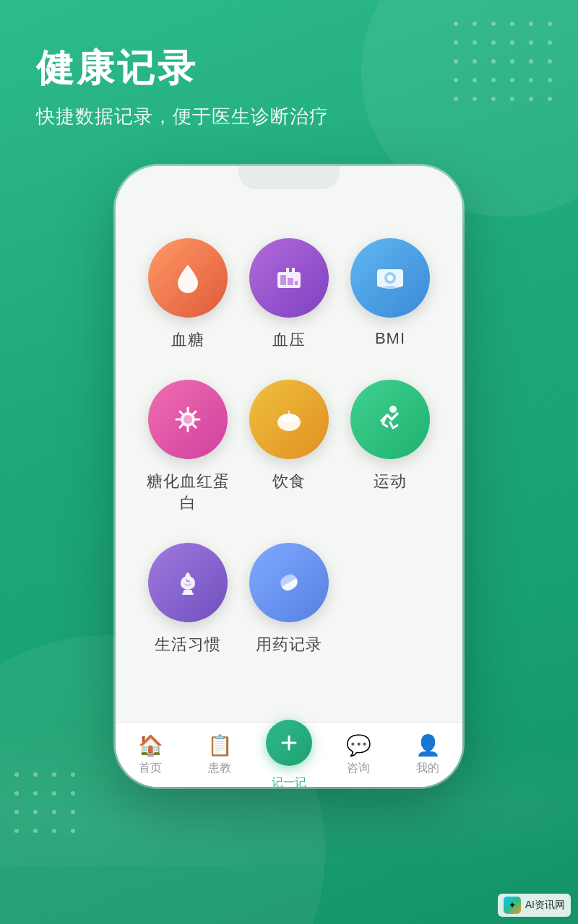 This screenshot has height=924, width=578. Describe the element at coordinates (390, 447) in the screenshot. I see `icon-item-exercise: 运动` at that location.